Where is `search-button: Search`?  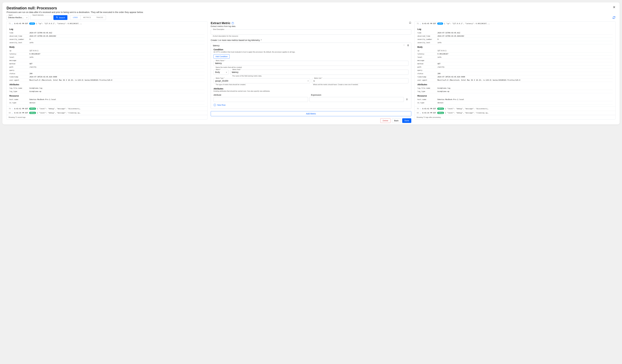
search-button: Search is located at coordinates (60, 18).